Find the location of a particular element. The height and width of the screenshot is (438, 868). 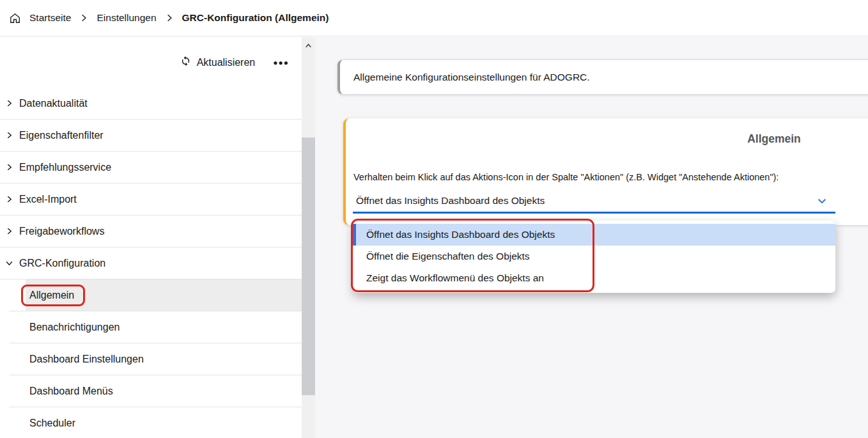

dropdown-option-insights-dashboard: Öffnet das Insights Dashboard des Objekt… is located at coordinates (594, 235).